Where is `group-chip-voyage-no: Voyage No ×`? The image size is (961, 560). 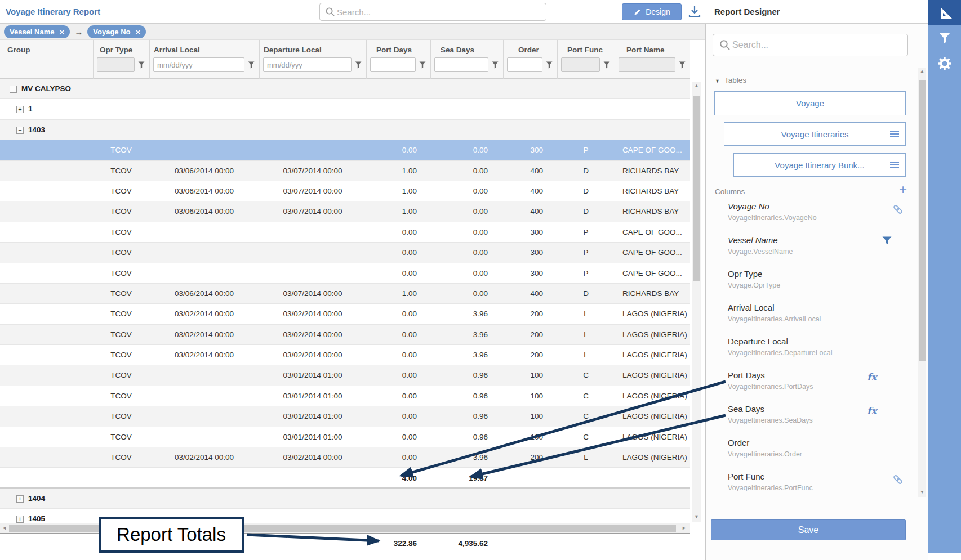
group-chip-voyage-no: Voyage No × is located at coordinates (117, 32).